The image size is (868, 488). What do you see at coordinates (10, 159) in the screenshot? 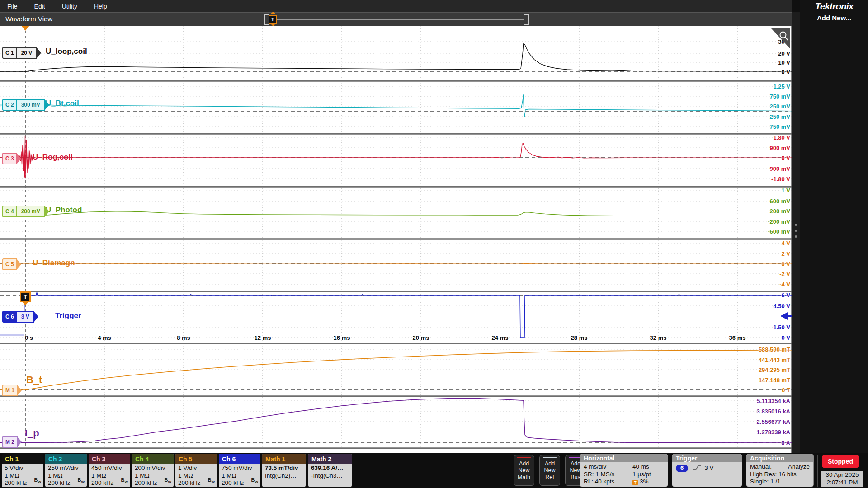
I see `badge-id: C 3` at bounding box center [10, 159].